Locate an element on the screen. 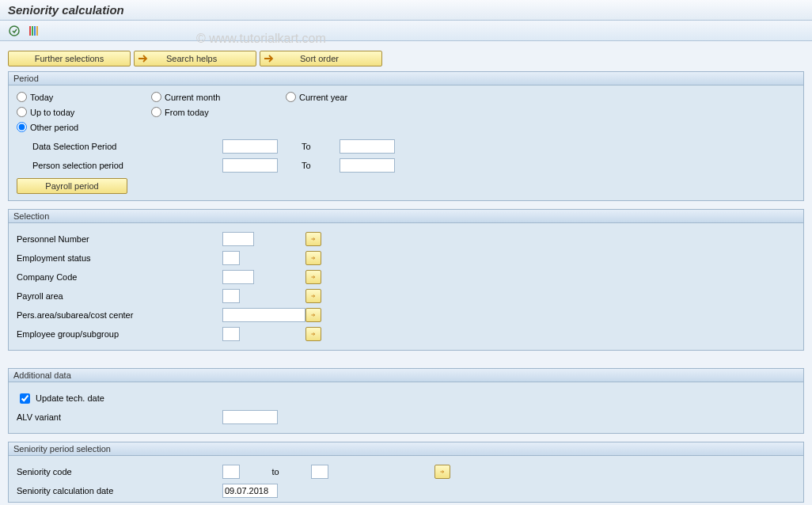 This screenshot has height=505, width=812. update-tech-label: Update tech. date is located at coordinates (70, 398).